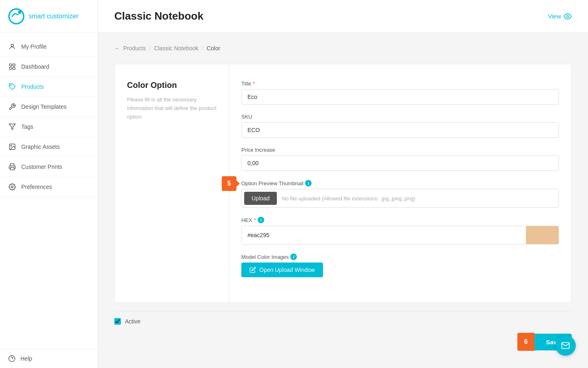 The width and height of the screenshot is (588, 368). I want to click on divider: Active 6 Save, so click(343, 331).